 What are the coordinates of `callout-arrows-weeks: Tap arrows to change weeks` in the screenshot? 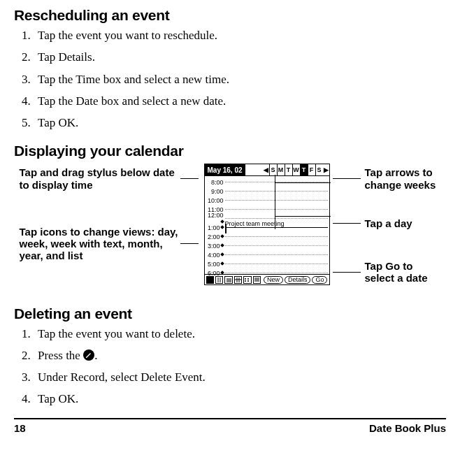 It's located at (403, 179).